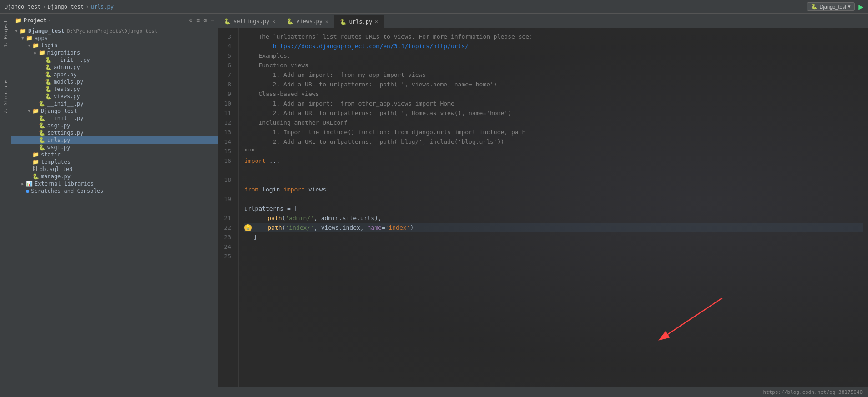 The image size is (868, 397). What do you see at coordinates (66, 75) in the screenshot?
I see `tree-label: apps.py` at bounding box center [66, 75].